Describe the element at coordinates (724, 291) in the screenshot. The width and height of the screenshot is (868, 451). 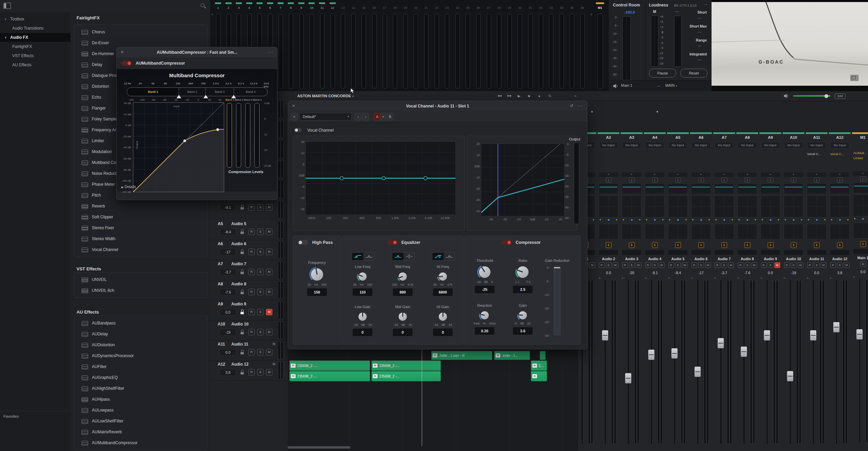
I see `mixer-strip-a7: A7No Input+|1Audio 7RSM-3.70 -` at that location.